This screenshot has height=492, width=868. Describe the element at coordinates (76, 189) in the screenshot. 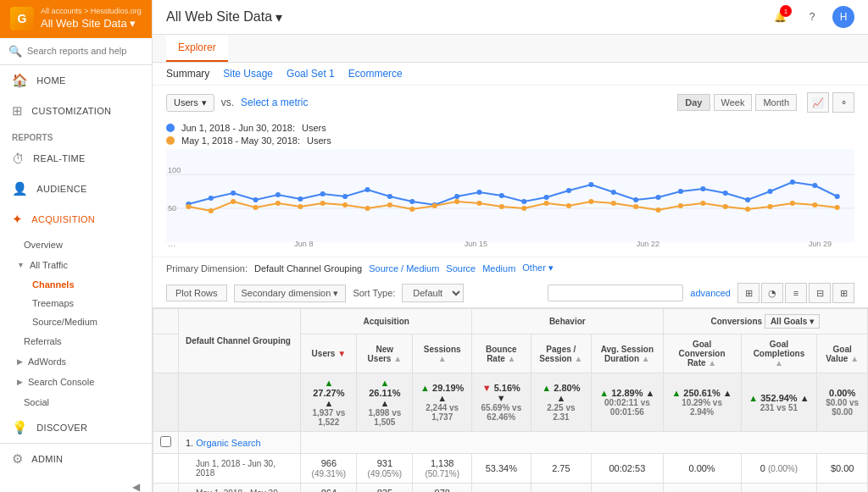

I see `sidebar-item-audience: 👤 AUDIENCE` at that location.